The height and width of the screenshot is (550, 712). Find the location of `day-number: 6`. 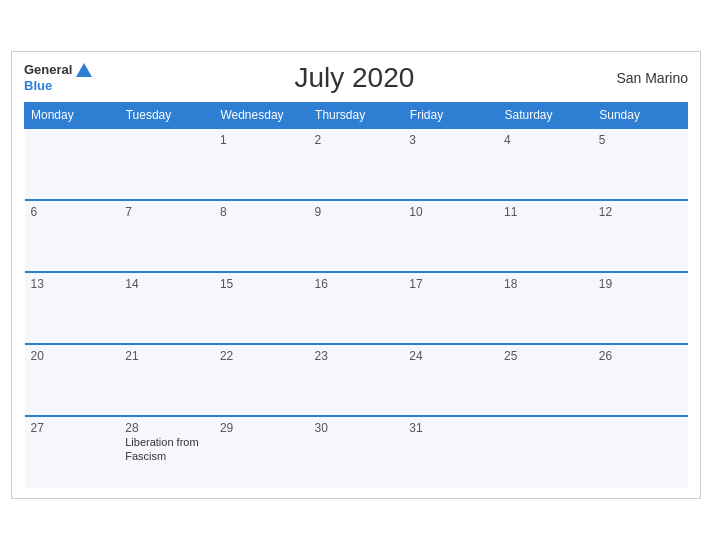

day-number: 6 is located at coordinates (72, 212).